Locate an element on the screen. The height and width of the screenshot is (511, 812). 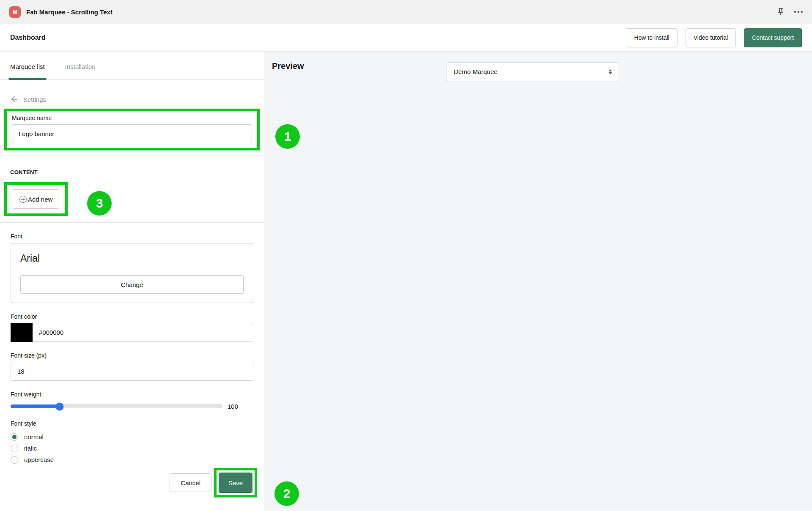
radio-label: italic is located at coordinates (30, 448).